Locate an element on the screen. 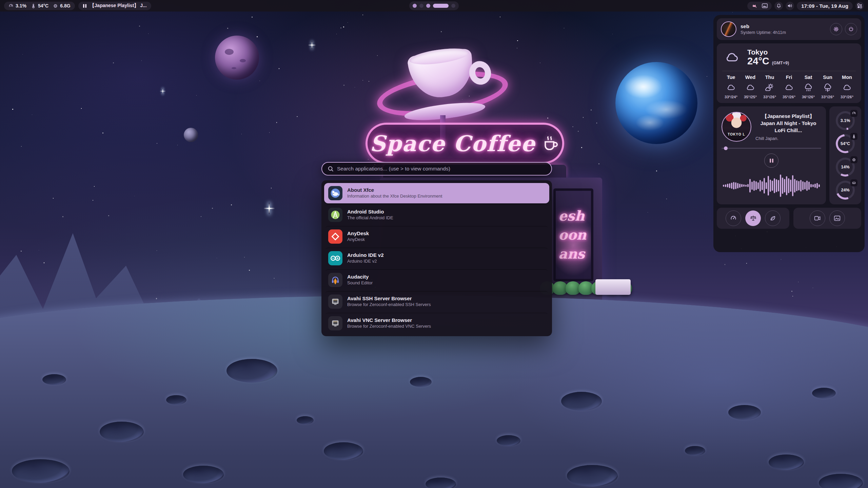 The width and height of the screenshot is (868, 488). disk-icon is located at coordinates (854, 183).